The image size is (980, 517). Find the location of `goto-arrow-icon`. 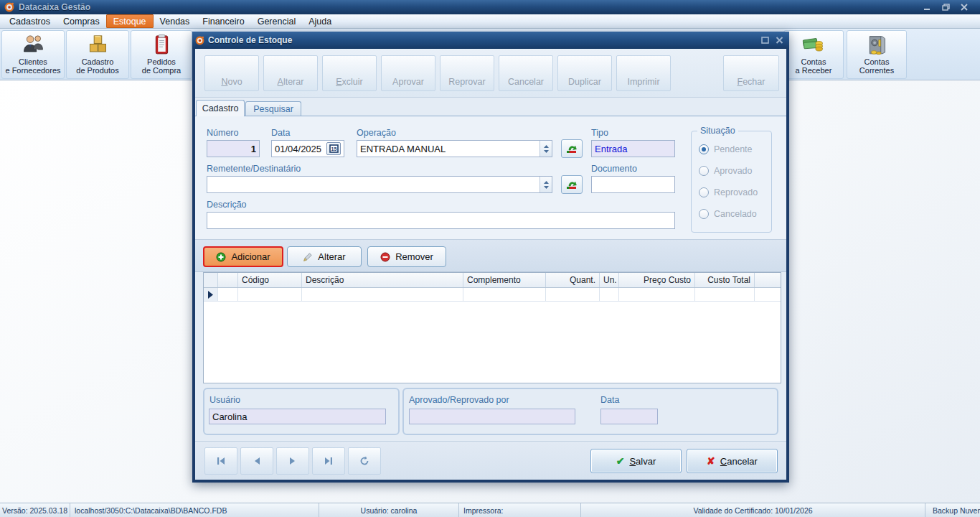

goto-arrow-icon is located at coordinates (572, 149).